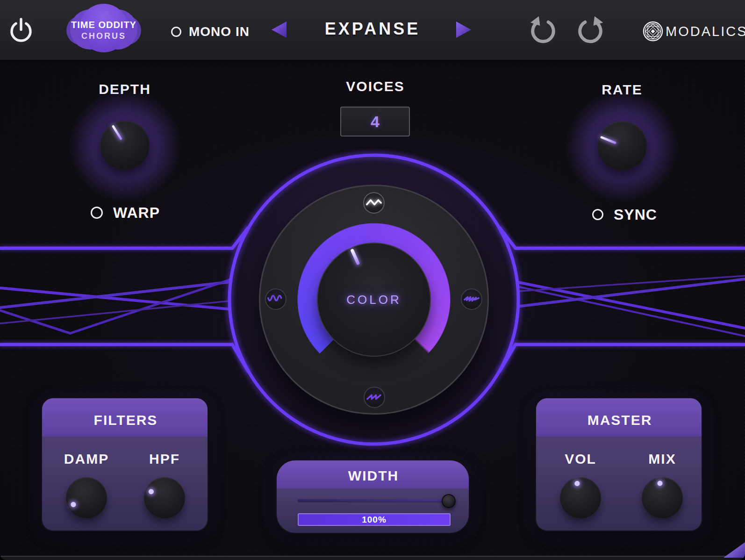 The height and width of the screenshot is (560, 745). Describe the element at coordinates (372, 30) in the screenshot. I see `title-bar: TIME ODDITY CHORUS MONO IN EXPANSE` at that location.